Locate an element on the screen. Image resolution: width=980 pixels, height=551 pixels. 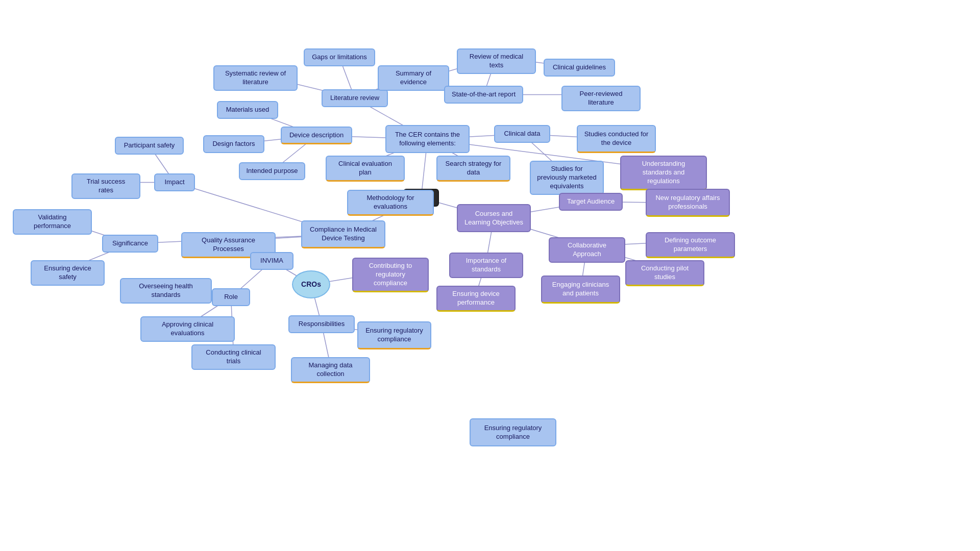
node-approving: Approving clinical evaluations is located at coordinates (188, 329).